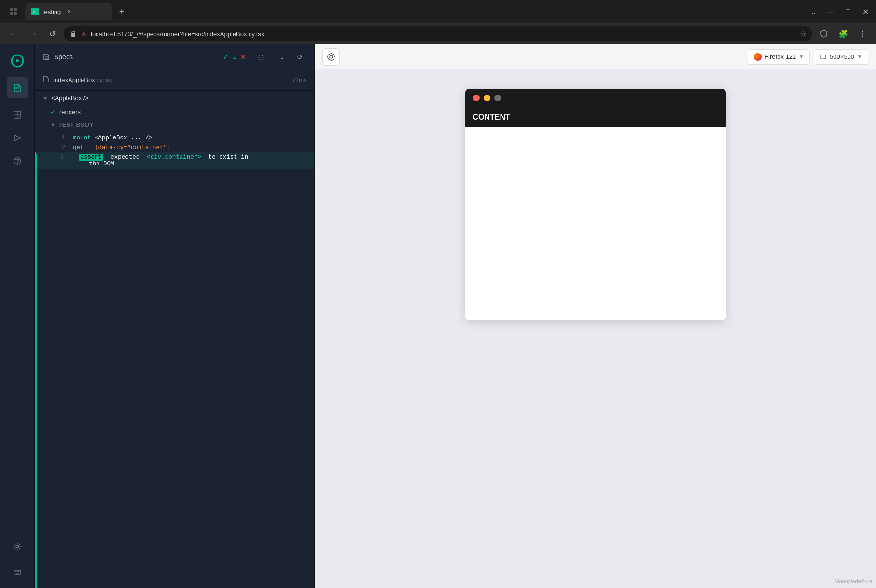  Describe the element at coordinates (261, 57) in the screenshot. I see `cy-pending-icon: ◌` at that location.